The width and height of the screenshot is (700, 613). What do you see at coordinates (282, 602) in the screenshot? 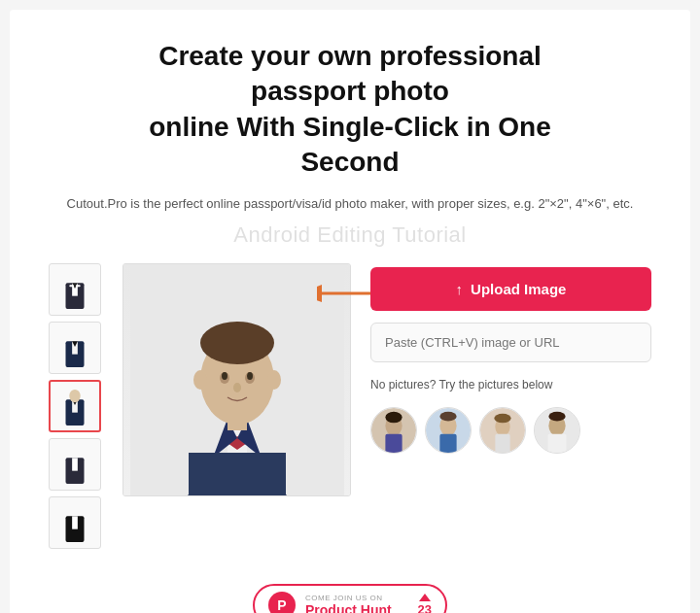
I see `product-hunt-icon: P` at bounding box center [282, 602].